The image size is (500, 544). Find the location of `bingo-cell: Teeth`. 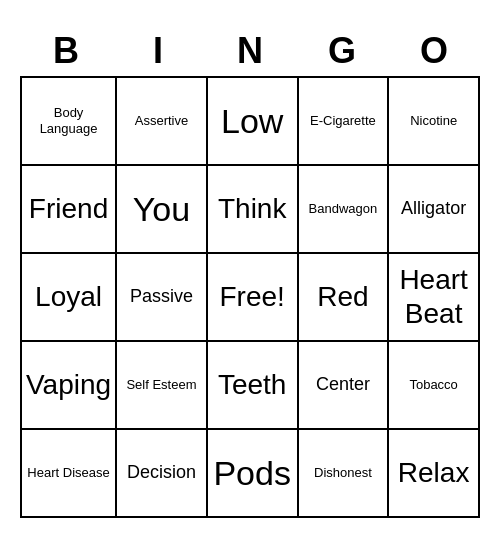

bingo-cell: Teeth is located at coordinates (254, 386).